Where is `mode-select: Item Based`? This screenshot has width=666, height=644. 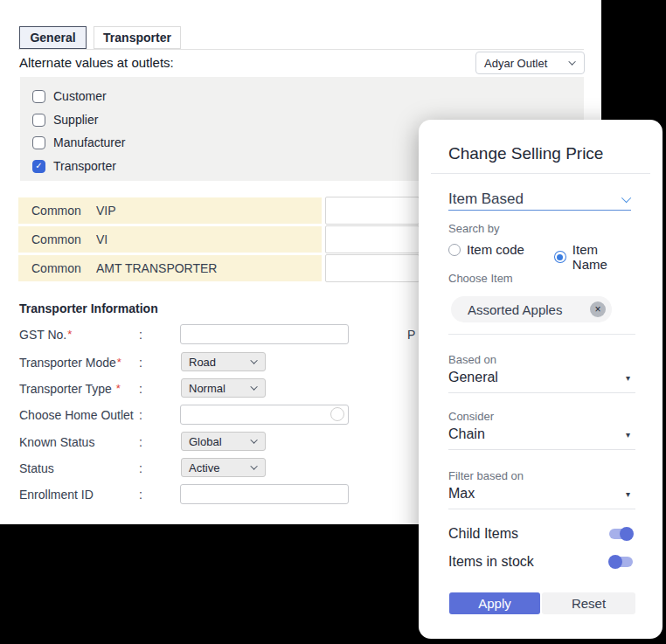
mode-select: Item Based is located at coordinates (540, 199).